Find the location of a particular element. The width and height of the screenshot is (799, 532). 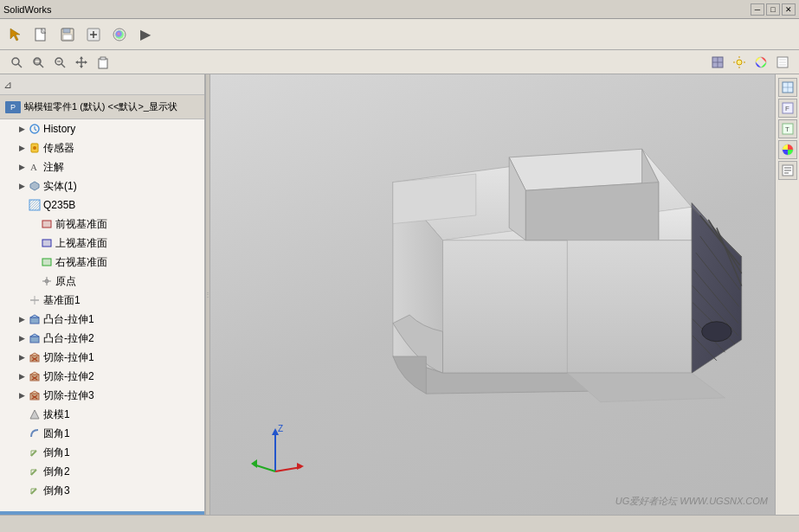

expand-right-plane is located at coordinates (34, 262).